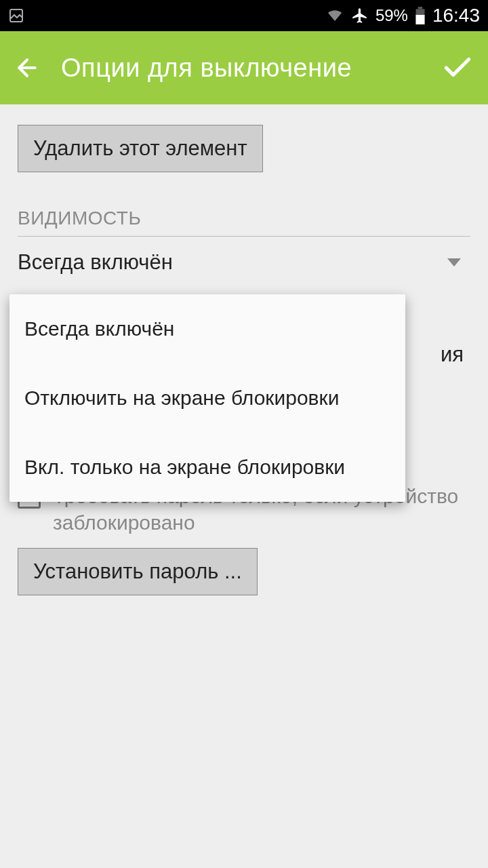  Describe the element at coordinates (420, 16) in the screenshot. I see `battery-icon` at that location.